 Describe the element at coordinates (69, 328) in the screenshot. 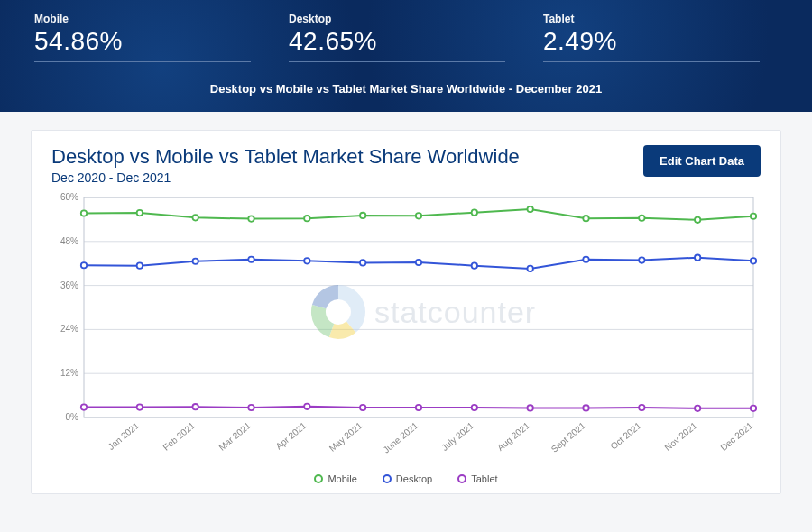

I see `svg-text: 24%` at that location.